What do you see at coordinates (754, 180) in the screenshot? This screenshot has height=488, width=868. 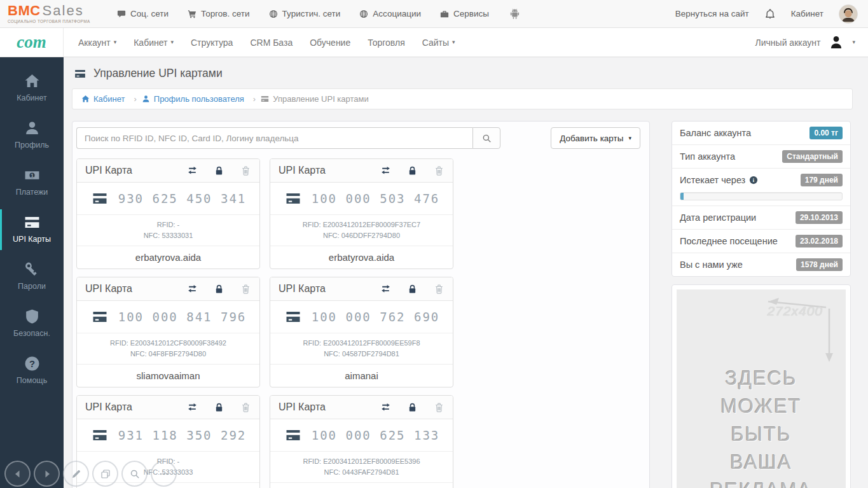 I see `info-icon` at bounding box center [754, 180].